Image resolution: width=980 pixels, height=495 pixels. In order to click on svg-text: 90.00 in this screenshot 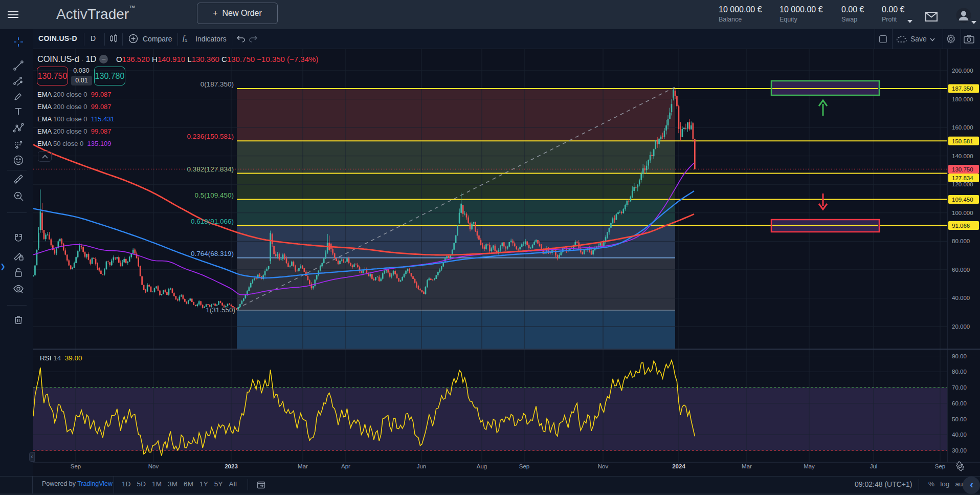, I will do `click(960, 356)`.